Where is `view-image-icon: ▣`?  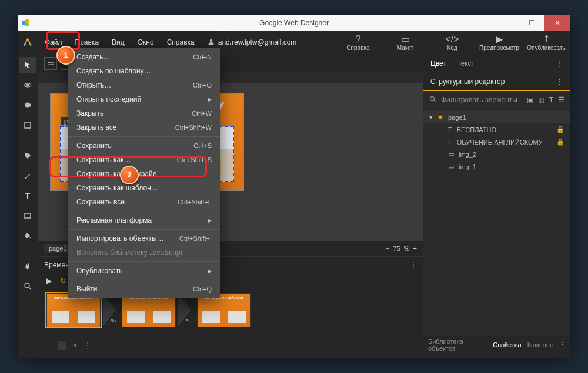
view-image-icon: ▣ is located at coordinates (530, 100).